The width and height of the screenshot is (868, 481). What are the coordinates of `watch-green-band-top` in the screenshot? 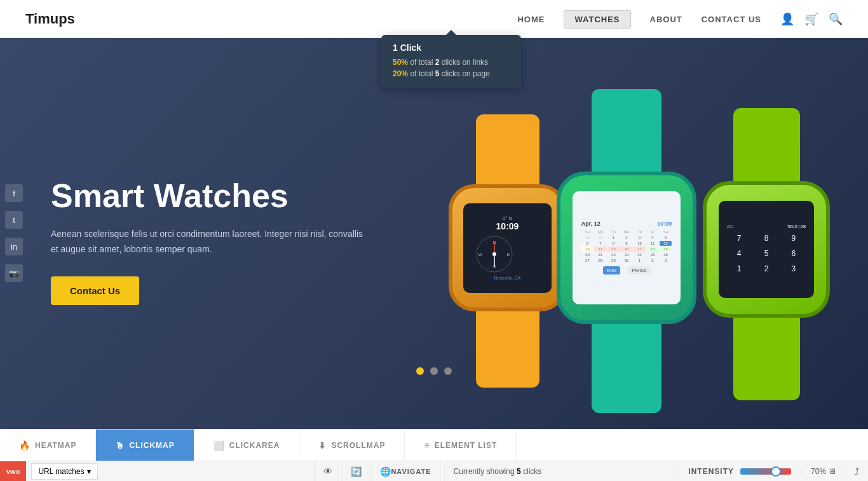 It's located at (766, 145).